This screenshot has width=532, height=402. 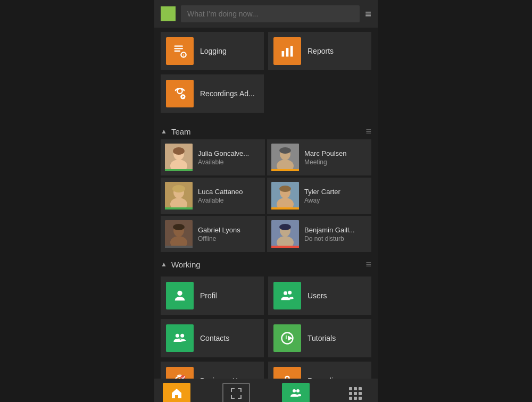 What do you see at coordinates (317, 296) in the screenshot?
I see `users-label: Users` at bounding box center [317, 296].